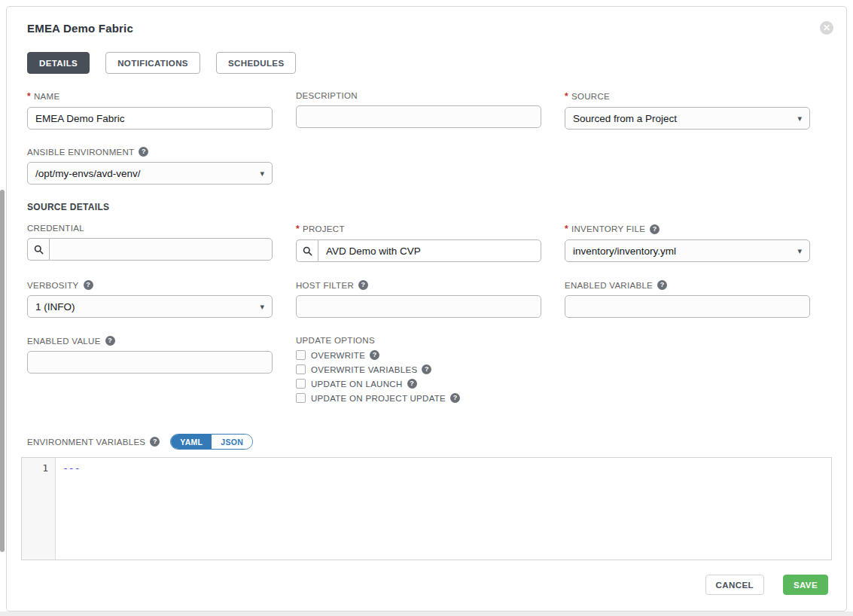 The height and width of the screenshot is (616, 853). Describe the element at coordinates (150, 362) in the screenshot. I see `enabled-value-input` at that location.